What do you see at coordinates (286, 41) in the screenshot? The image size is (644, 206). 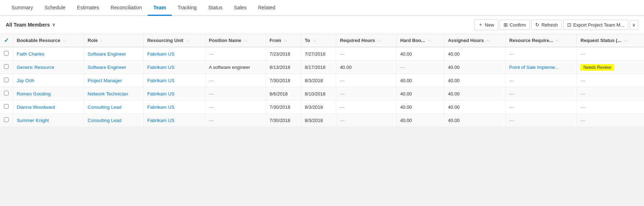 I see `sort-icon-from: ↑↓` at bounding box center [286, 41].